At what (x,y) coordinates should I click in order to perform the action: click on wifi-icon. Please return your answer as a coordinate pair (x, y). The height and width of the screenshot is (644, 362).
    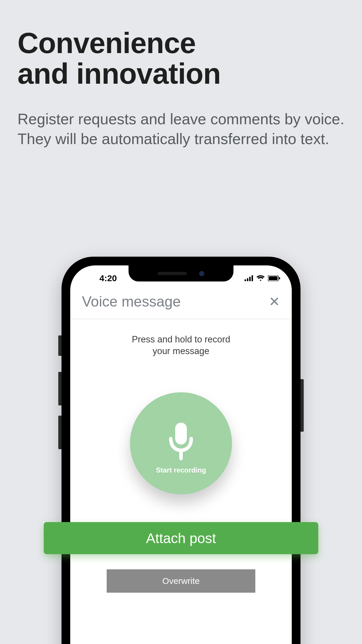
    Looking at the image, I should click on (261, 278).